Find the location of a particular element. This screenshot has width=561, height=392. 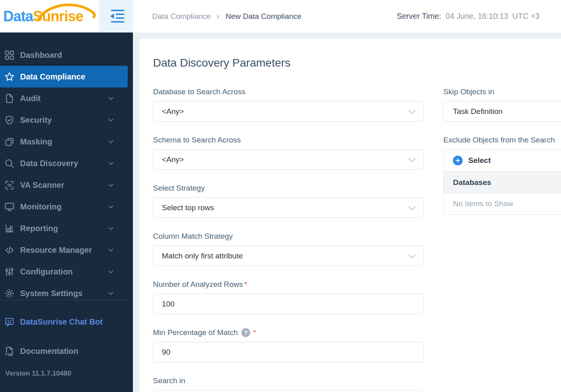

exclude-objects-select-button: Select is located at coordinates (502, 160).